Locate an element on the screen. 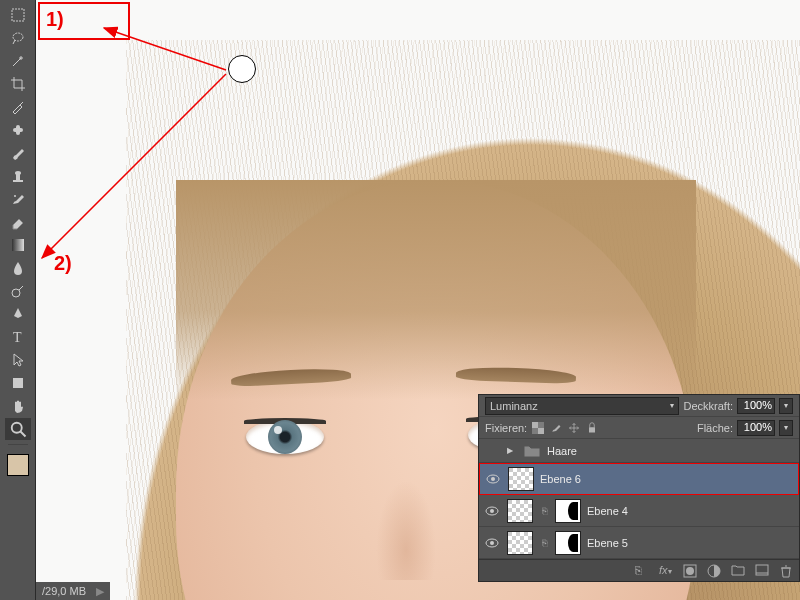 The height and width of the screenshot is (600, 800). wand-tool is located at coordinates (18, 61).